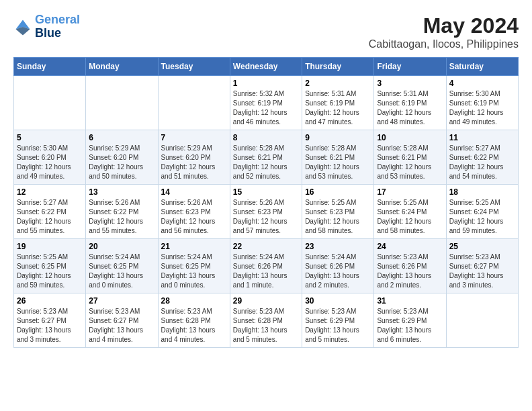  Describe the element at coordinates (266, 67) in the screenshot. I see `day-header-wednesday: Wednesday` at that location.